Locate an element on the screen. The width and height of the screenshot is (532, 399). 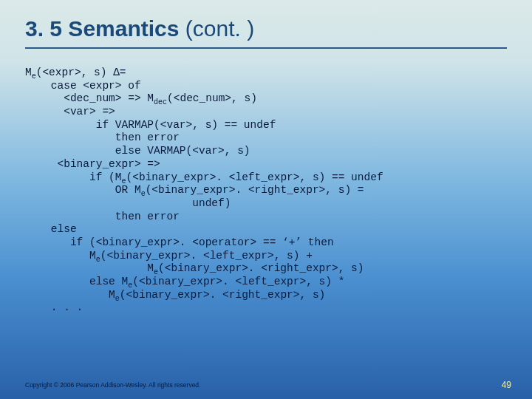
title-main: 3. 5 Semantics is located at coordinates (102, 28).